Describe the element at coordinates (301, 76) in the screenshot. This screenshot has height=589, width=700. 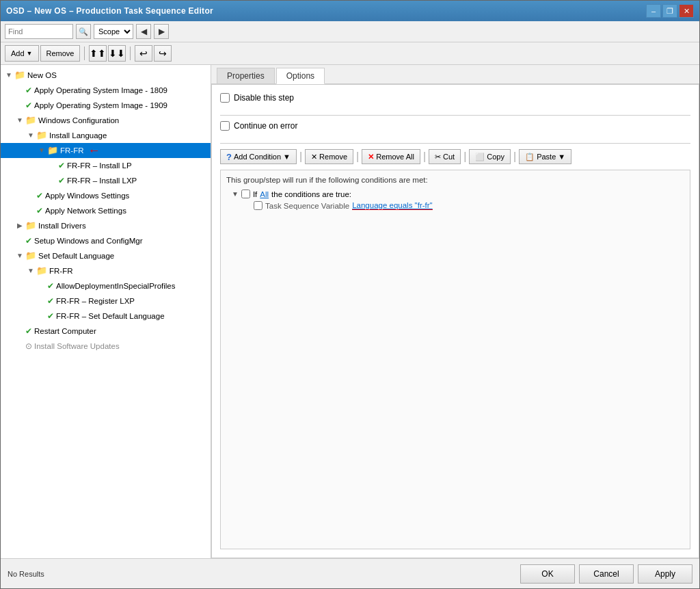
I see `tab-options: Options` at that location.